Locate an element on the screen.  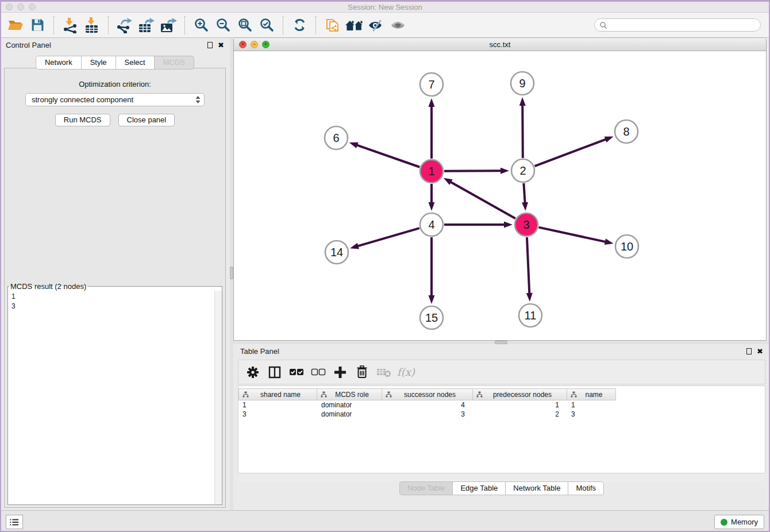
task-history-button is located at coordinates (14, 522).